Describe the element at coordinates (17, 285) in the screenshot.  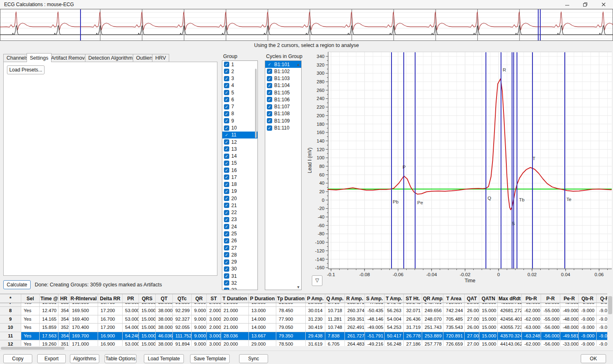
I see `calculate-button: Calculate` at that location.